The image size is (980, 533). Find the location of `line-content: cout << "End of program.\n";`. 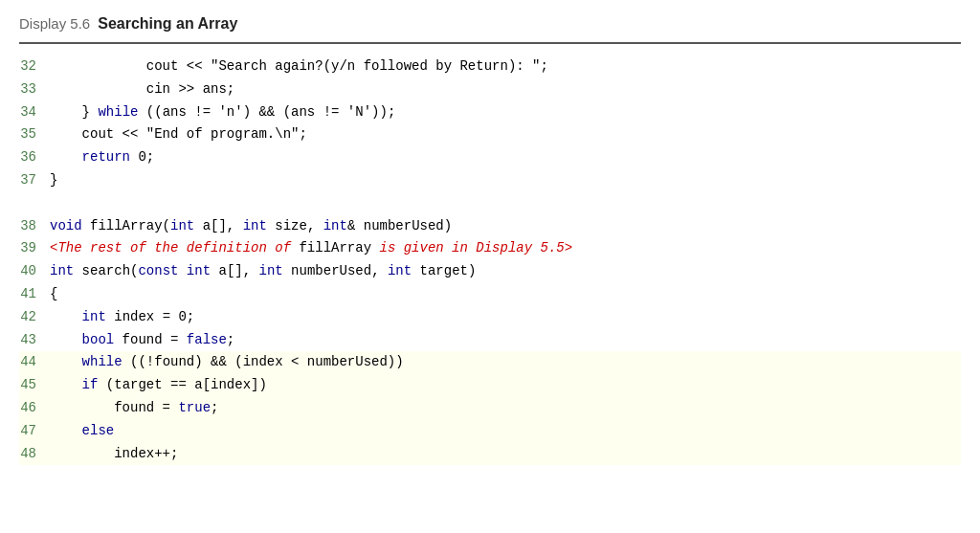

line-content: cout << "End of program.\n"; is located at coordinates (505, 135).